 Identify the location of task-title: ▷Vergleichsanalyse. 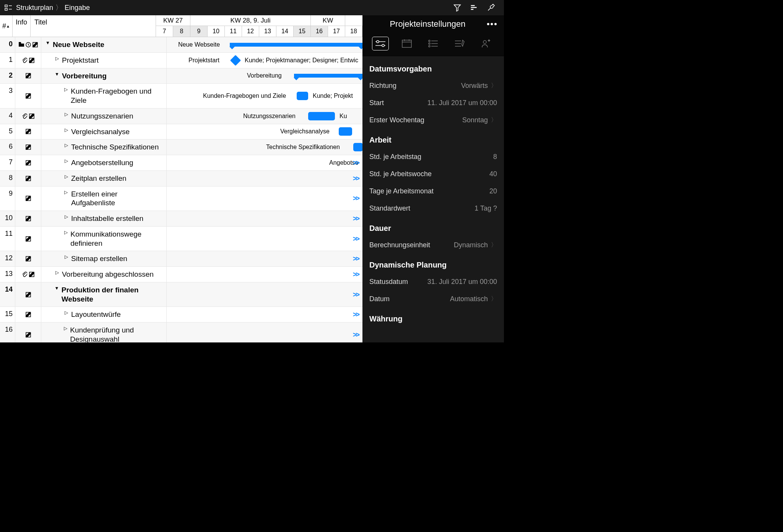
(104, 132).